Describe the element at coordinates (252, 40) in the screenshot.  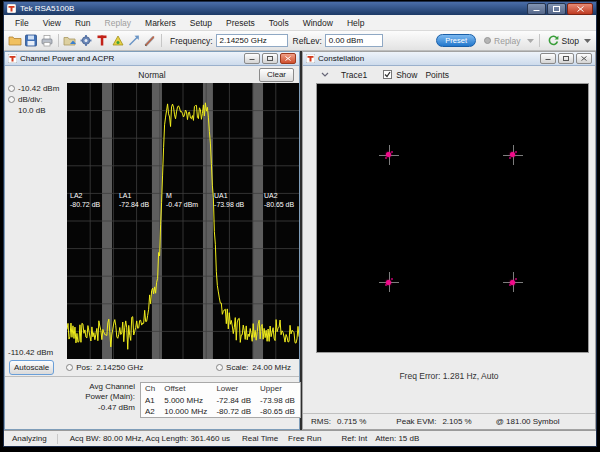
I see `frequency-input: 2.14250 GHz` at that location.